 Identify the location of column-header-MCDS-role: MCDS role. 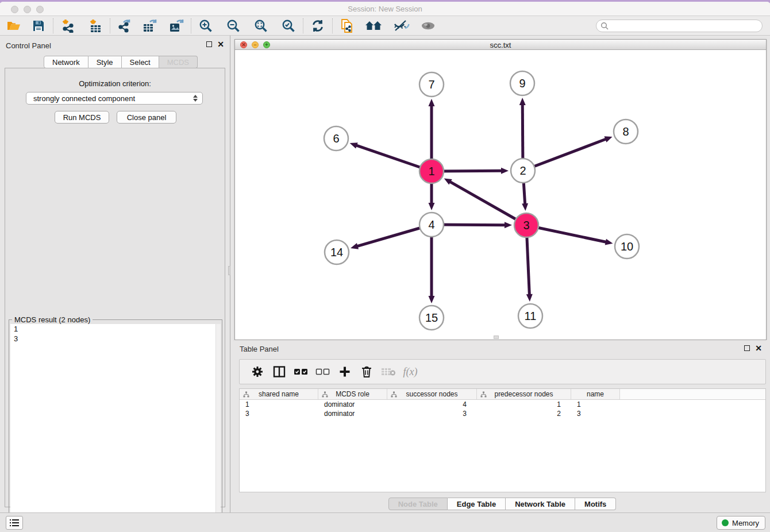
(353, 394).